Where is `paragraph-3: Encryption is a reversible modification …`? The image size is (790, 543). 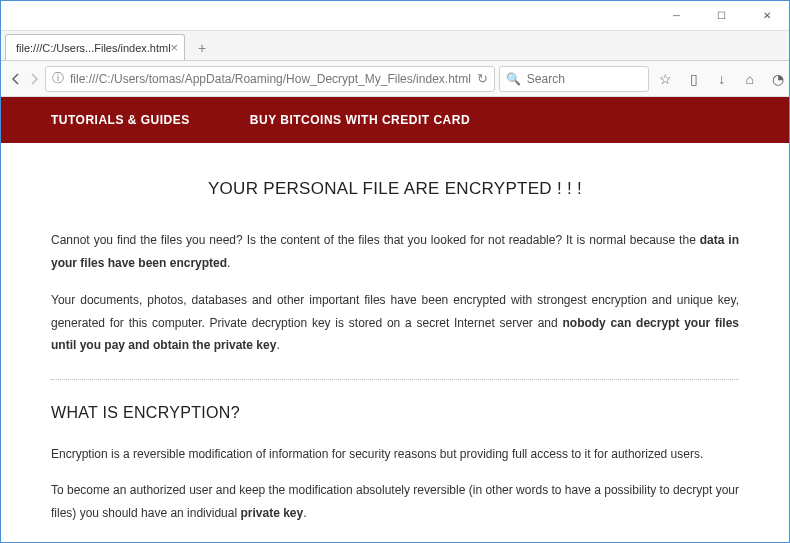
paragraph-3: Encryption is a reversible modification … is located at coordinates (395, 454).